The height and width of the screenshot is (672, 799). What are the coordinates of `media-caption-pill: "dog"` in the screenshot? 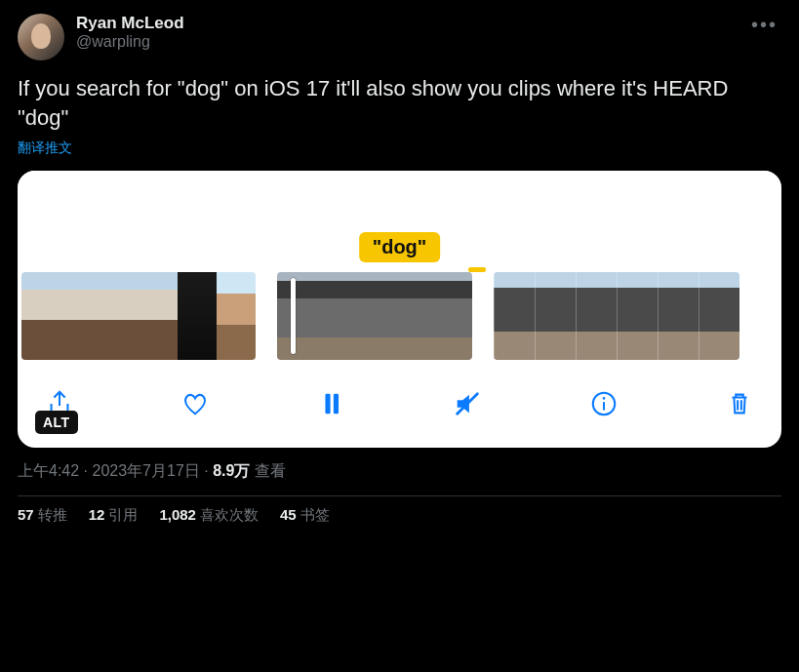 It's located at (400, 248).